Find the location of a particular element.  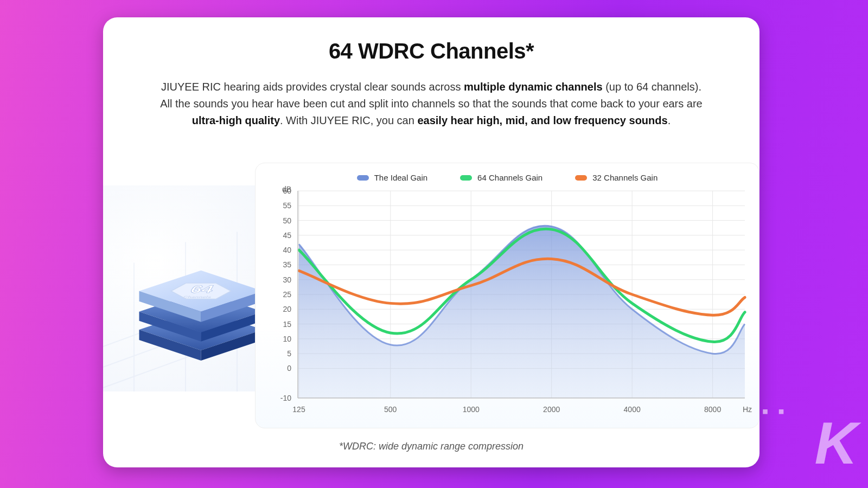

desc-bold: multiple dynamic channels is located at coordinates (533, 87).